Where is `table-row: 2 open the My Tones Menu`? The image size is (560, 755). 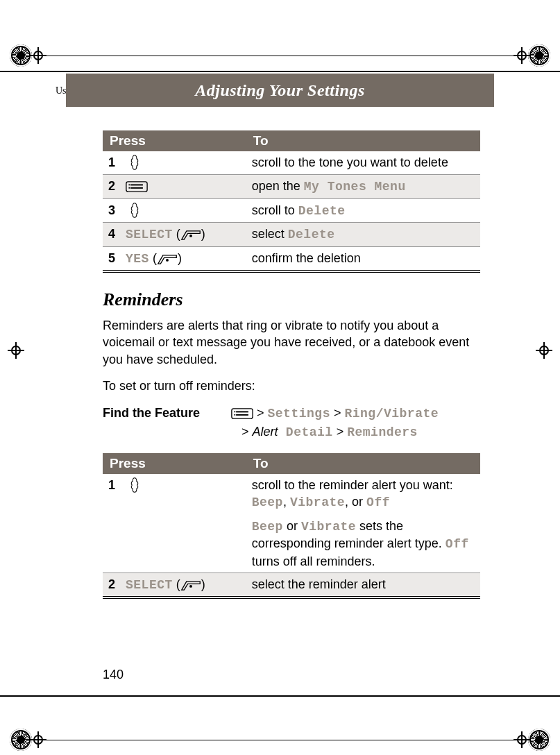
table-row: 2 open the My Tones Menu is located at coordinates (291, 187).